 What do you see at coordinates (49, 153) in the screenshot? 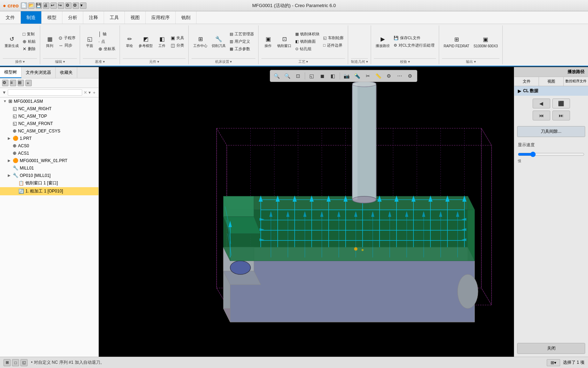
I see `tree-item: ⊕ACS1` at bounding box center [49, 153].